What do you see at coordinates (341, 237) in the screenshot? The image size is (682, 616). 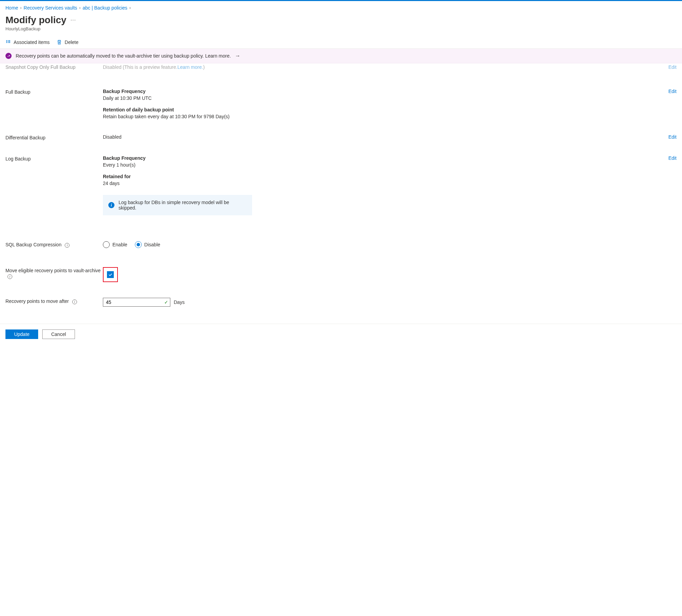 I see `sql-compression-section: SQL Backup Compression i Enable Disable` at bounding box center [341, 237].